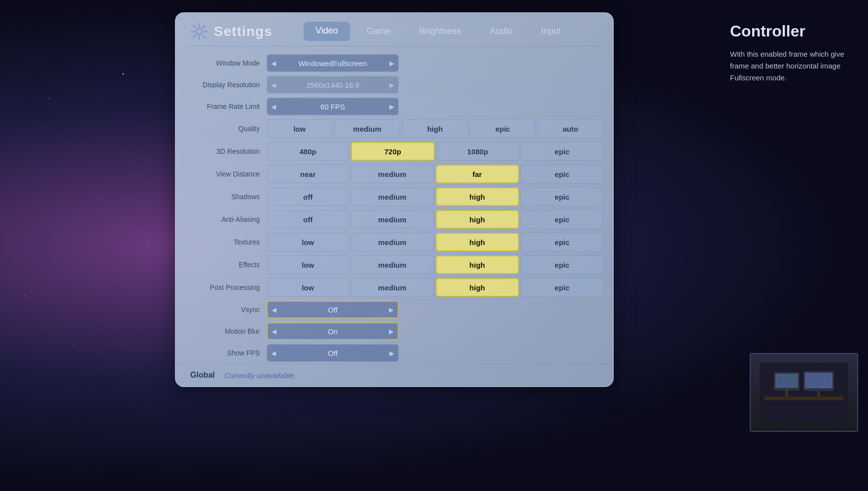 The height and width of the screenshot is (491, 868). I want to click on frame-rate-label: Frame Rate Limit, so click(226, 106).